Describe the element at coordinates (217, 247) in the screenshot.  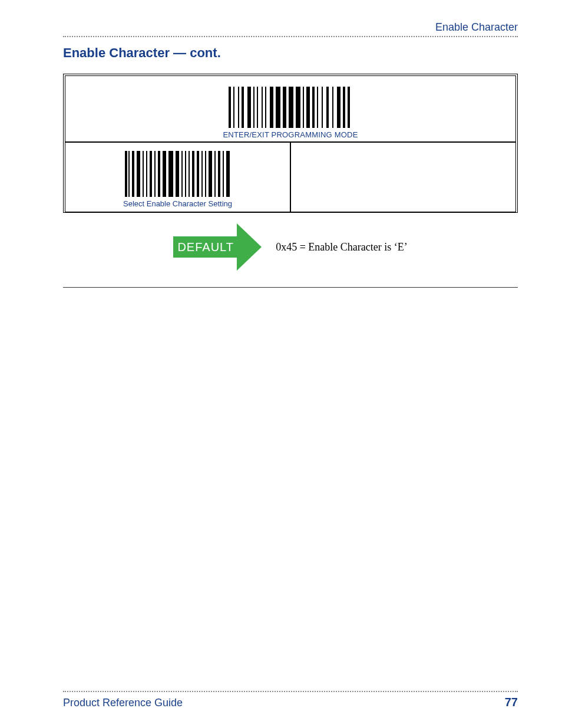
I see `default-arrow-icon: DEFAULT` at that location.